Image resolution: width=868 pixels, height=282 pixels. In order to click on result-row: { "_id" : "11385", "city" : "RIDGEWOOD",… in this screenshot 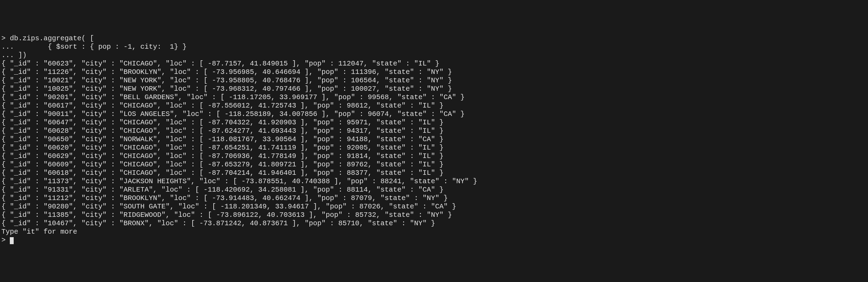, I will do `click(434, 215)`.